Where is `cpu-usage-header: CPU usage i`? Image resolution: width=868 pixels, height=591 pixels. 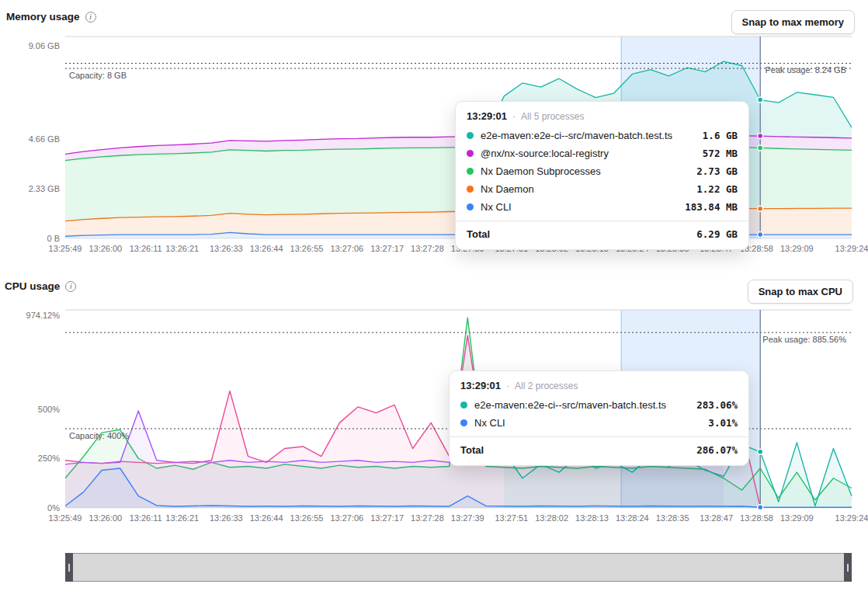
cpu-usage-header: CPU usage i is located at coordinates (40, 286).